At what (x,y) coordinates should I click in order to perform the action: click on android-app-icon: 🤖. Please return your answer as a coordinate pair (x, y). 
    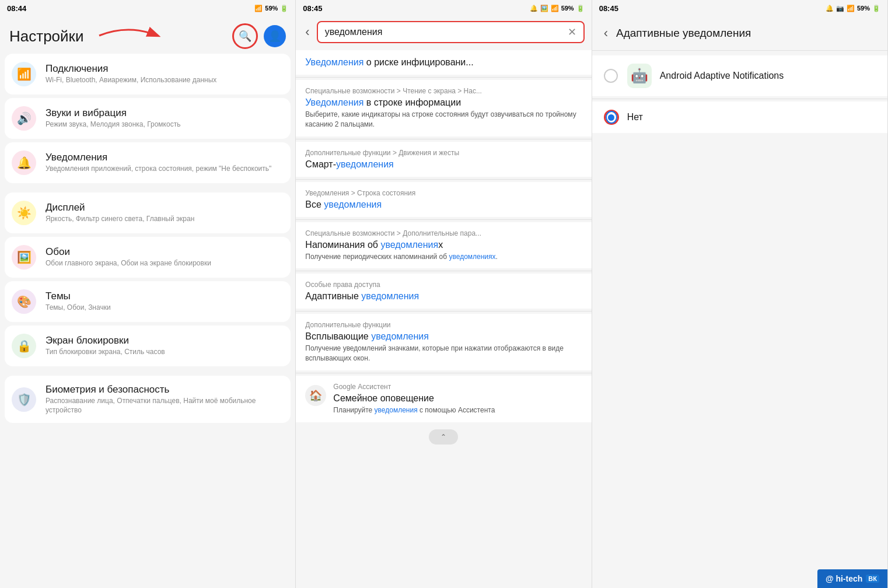
    Looking at the image, I should click on (639, 76).